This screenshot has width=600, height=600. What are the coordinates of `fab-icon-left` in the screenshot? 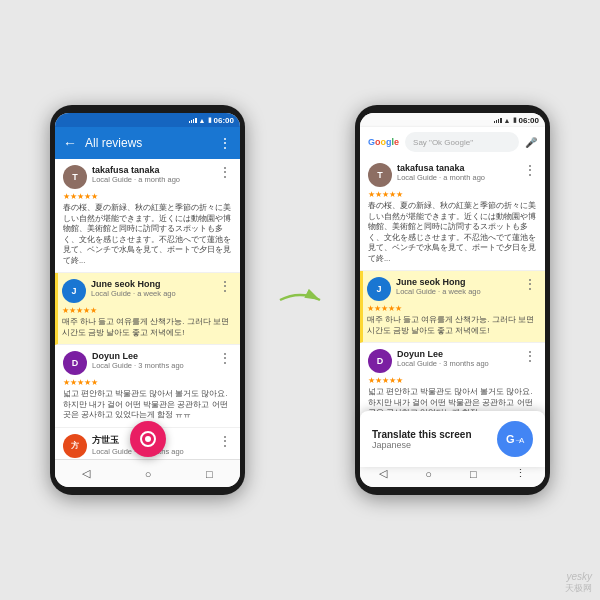 It's located at (148, 439).